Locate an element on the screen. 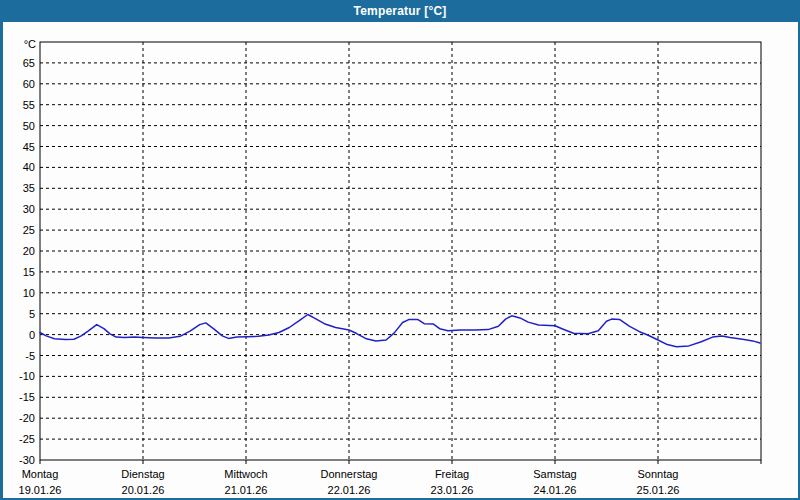 This screenshot has height=500, width=800. x-day-label: Donnerstag is located at coordinates (350, 474).